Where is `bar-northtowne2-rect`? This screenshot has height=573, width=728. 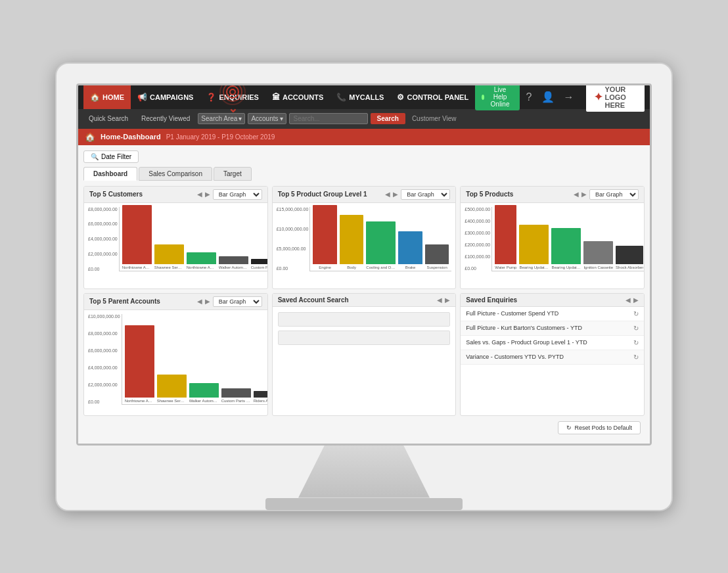 bar-northtowne2-rect is located at coordinates (201, 258).